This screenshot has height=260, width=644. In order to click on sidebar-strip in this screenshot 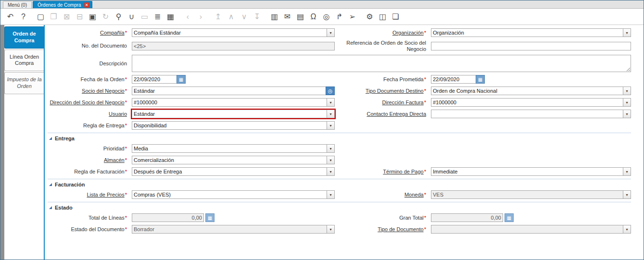, I will do `click(2, 142)`.